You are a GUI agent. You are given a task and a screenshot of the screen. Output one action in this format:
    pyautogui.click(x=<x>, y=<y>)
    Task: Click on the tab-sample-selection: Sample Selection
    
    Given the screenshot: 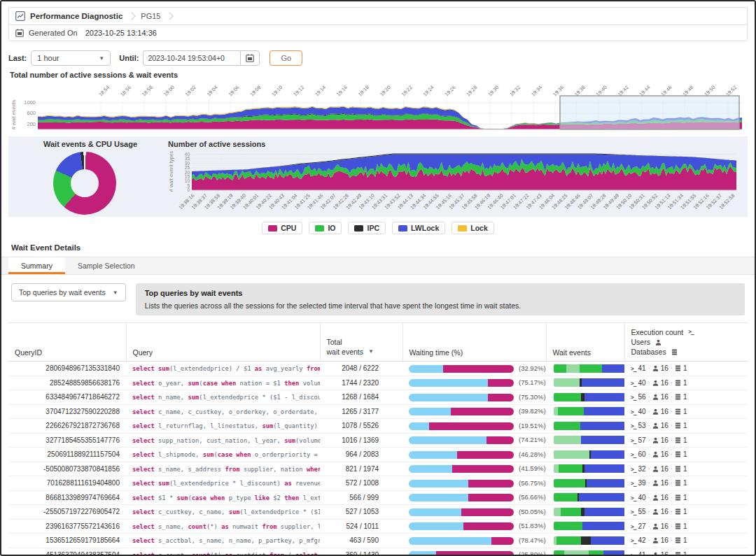 What is the action you would take?
    pyautogui.click(x=106, y=266)
    